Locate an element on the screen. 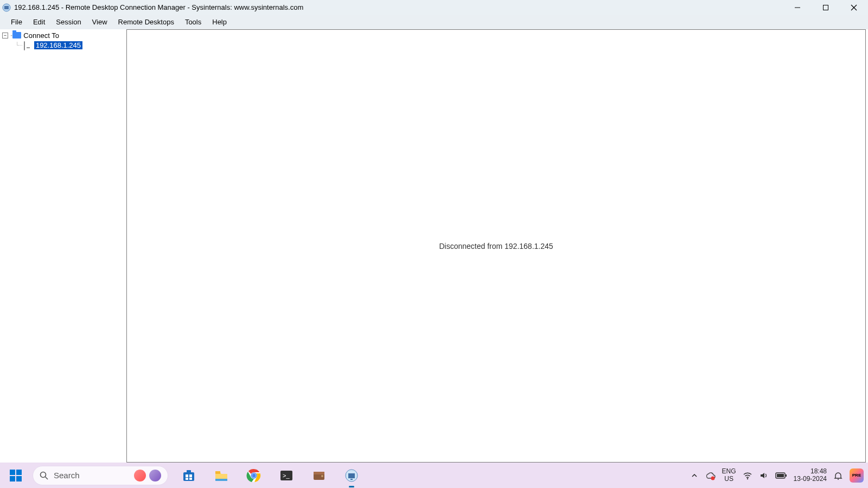  menu-help: Help is located at coordinates (219, 22).